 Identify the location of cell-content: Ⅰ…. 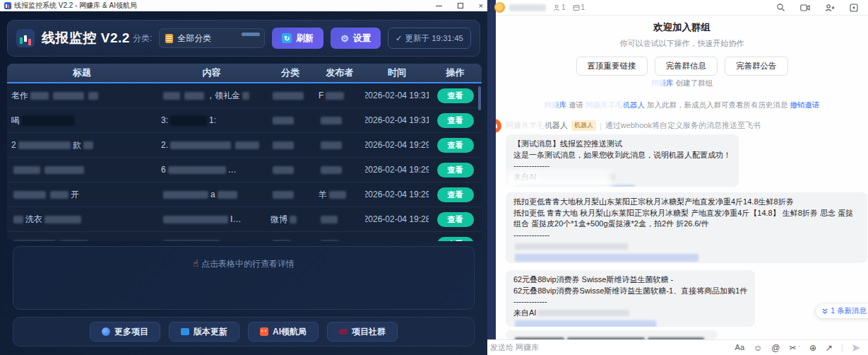
(212, 219).